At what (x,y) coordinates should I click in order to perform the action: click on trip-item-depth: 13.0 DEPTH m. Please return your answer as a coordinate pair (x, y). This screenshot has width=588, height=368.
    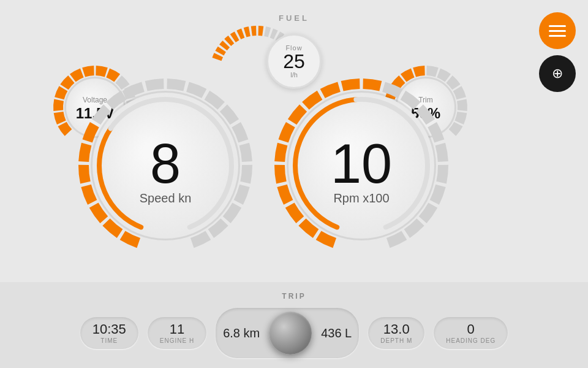
    Looking at the image, I should click on (396, 332).